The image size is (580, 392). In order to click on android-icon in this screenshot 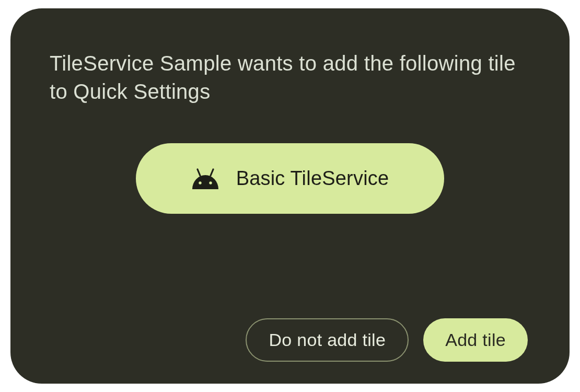, I will do `click(205, 179)`.